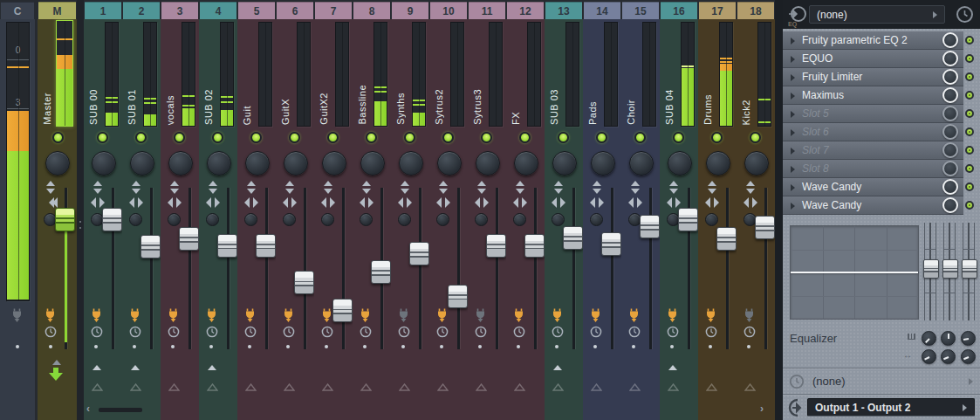 This screenshot has height=420, width=980. I want to click on eq-curve-display, so click(854, 272).